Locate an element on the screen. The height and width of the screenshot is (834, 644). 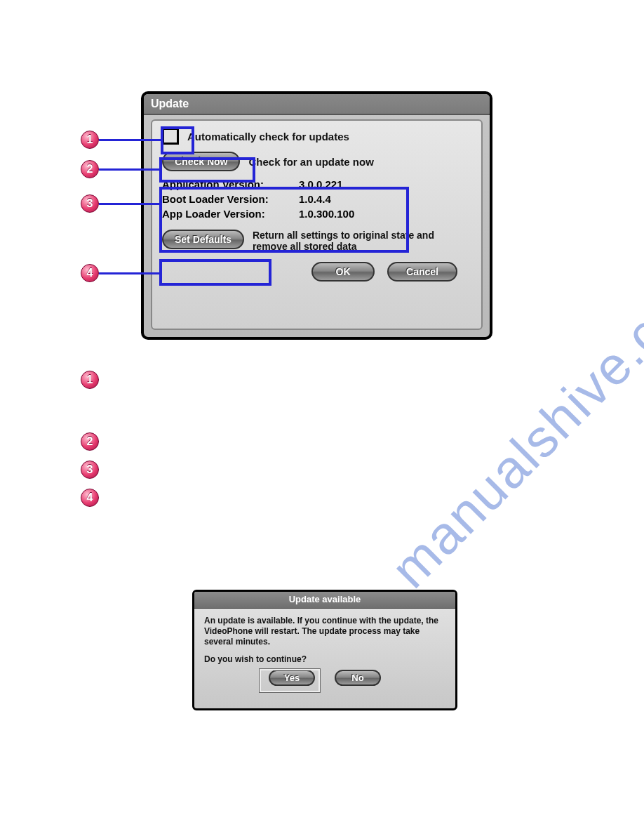
update-dialog-title: Update is located at coordinates (317, 105).